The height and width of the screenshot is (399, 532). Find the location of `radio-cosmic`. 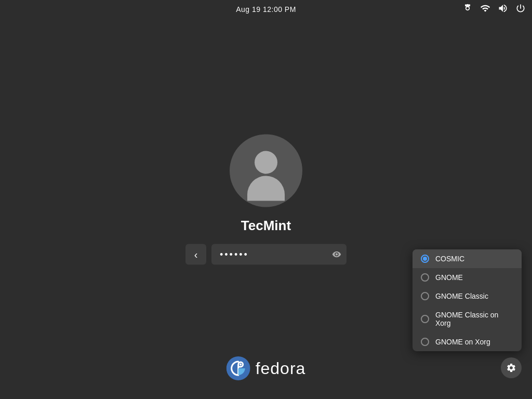

radio-cosmic is located at coordinates (425, 259).